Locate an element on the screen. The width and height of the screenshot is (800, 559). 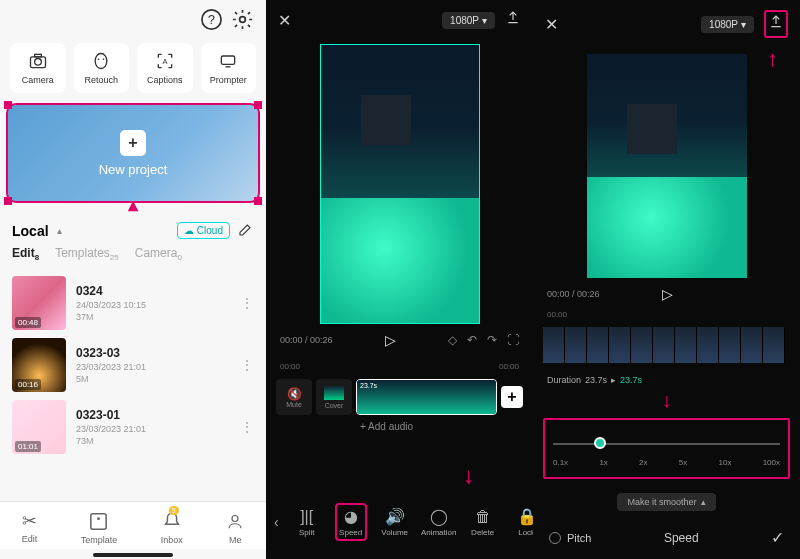
project-name: 0323-01 is located at coordinates (153, 415).